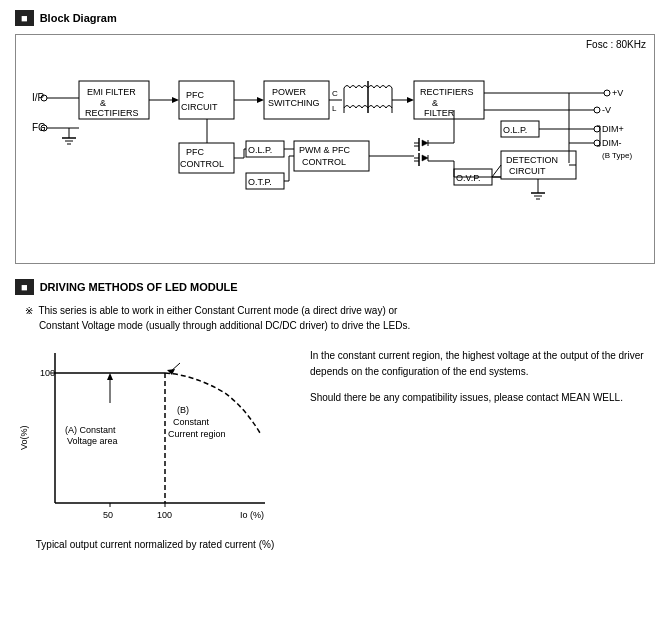 This screenshot has width=670, height=637. Describe the element at coordinates (155, 438) in the screenshot. I see `chart-svg: Vo(%) 100 50 100 Io (%)` at that location.